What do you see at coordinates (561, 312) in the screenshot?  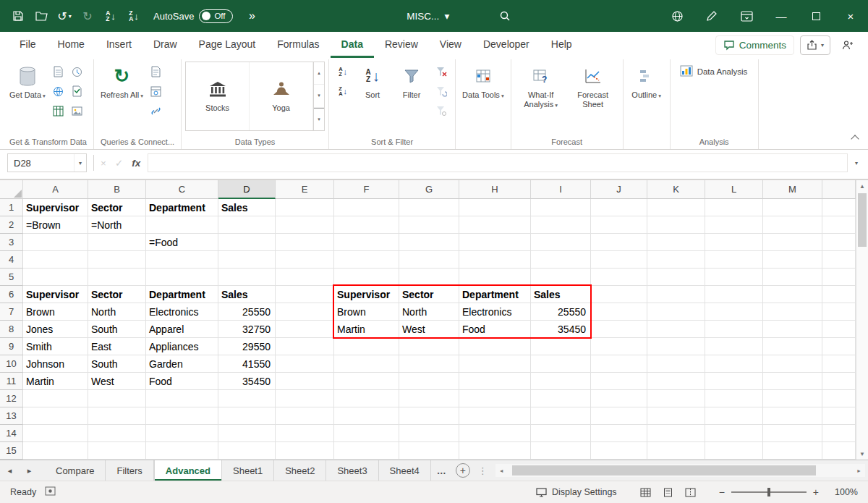 I see `cell-I7: 25550` at bounding box center [561, 312].